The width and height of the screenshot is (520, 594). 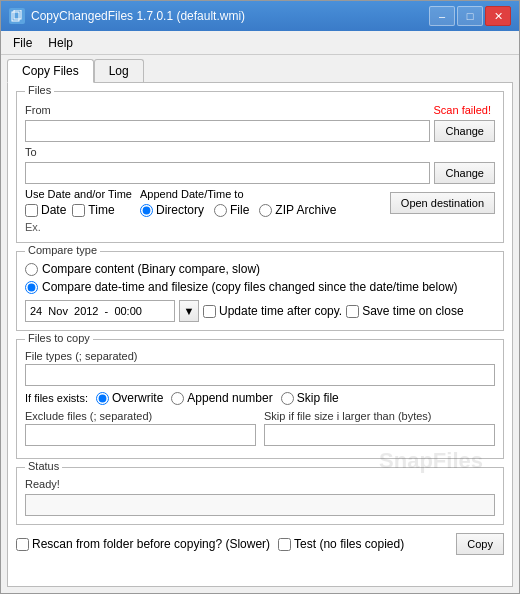 What do you see at coordinates (260, 375) in the screenshot?
I see `file-types-input` at bounding box center [260, 375].